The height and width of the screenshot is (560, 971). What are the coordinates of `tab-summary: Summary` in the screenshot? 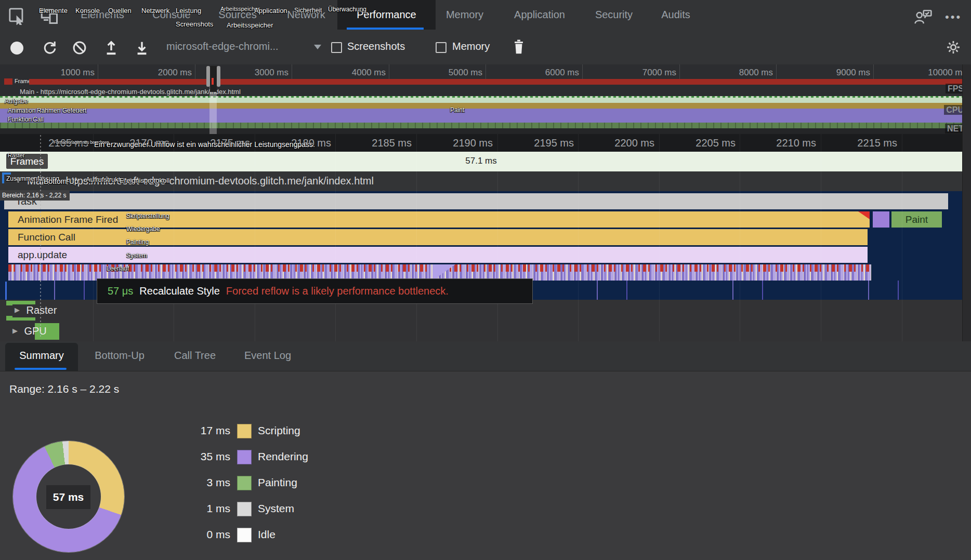 It's located at (42, 355).